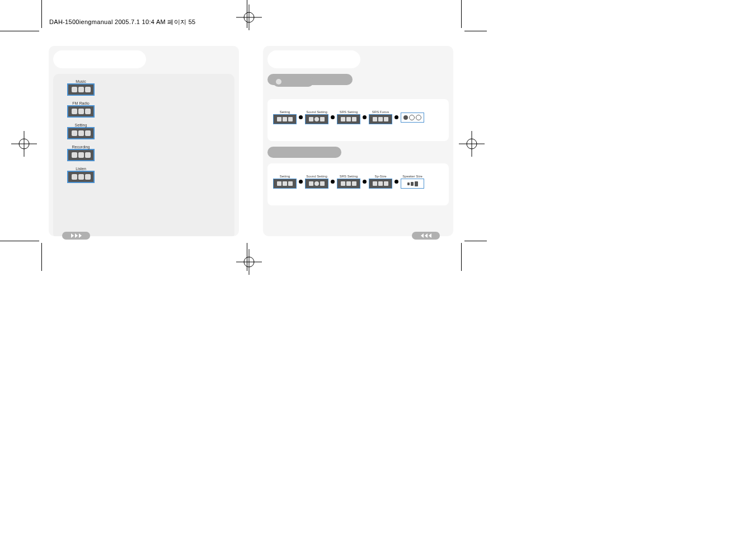 The image size is (756, 534). Describe the element at coordinates (144, 155) in the screenshot. I see `panel-inner: Music FM Radio Setting Recording Listen` at that location.